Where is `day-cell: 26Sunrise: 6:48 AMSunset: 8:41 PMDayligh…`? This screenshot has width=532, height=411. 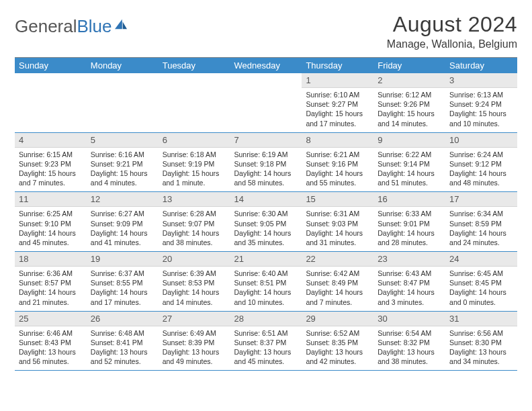 day-cell: 26Sunrise: 6:48 AMSunset: 8:41 PMDayligh… is located at coordinates (122, 341).